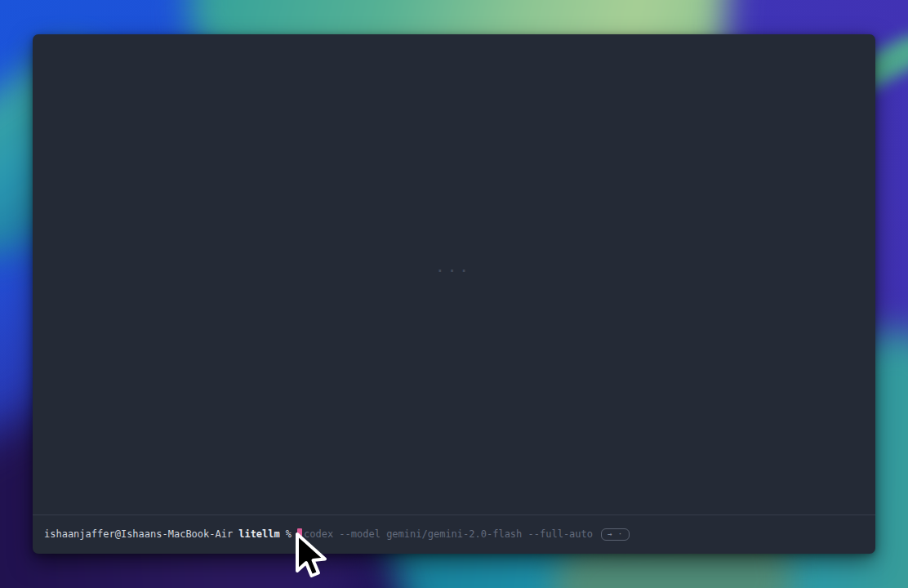 The width and height of the screenshot is (908, 588). I want to click on right-arrow-key-icon: → ·, so click(616, 534).